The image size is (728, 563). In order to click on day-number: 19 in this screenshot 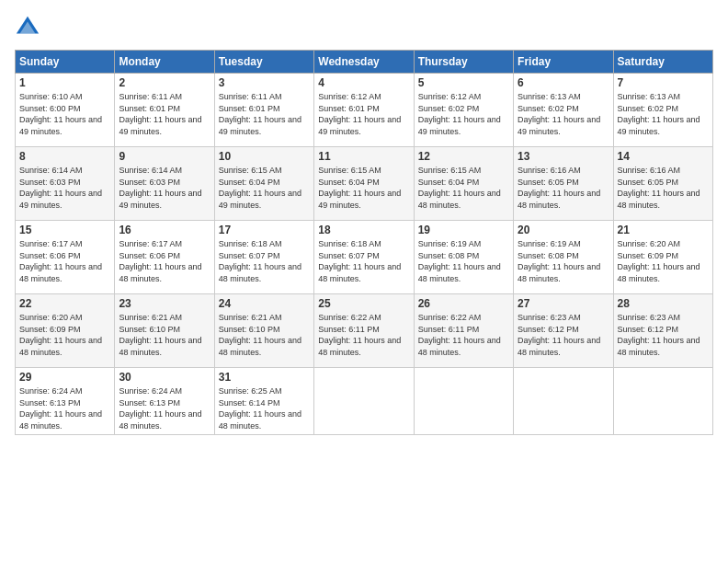, I will do `click(463, 230)`.